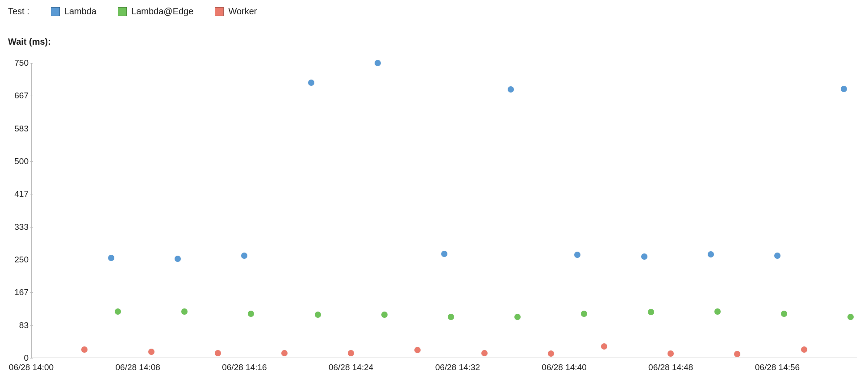 The height and width of the screenshot is (388, 868). Describe the element at coordinates (18, 129) in the screenshot. I see `y-tick-label: 583` at that location.